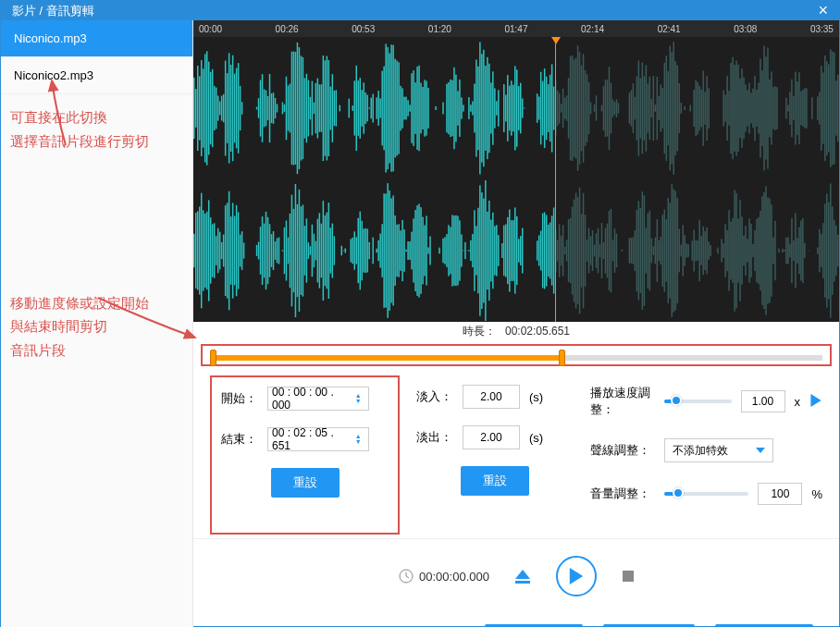 This screenshot has width=840, height=627. Describe the element at coordinates (562, 358) in the screenshot. I see `range-handle-end` at that location.